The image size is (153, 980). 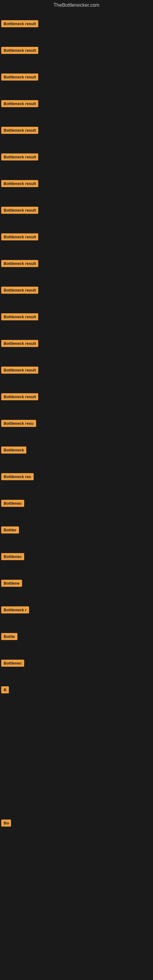 I want to click on bottleneck-result-badge: Bottleneck r, so click(x=15, y=610).